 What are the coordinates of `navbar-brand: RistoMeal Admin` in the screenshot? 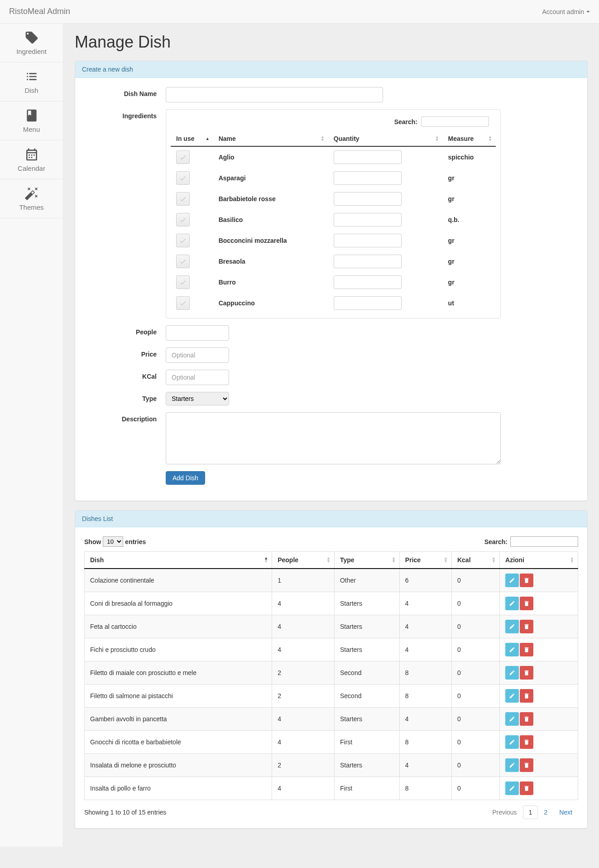 It's located at (40, 12).